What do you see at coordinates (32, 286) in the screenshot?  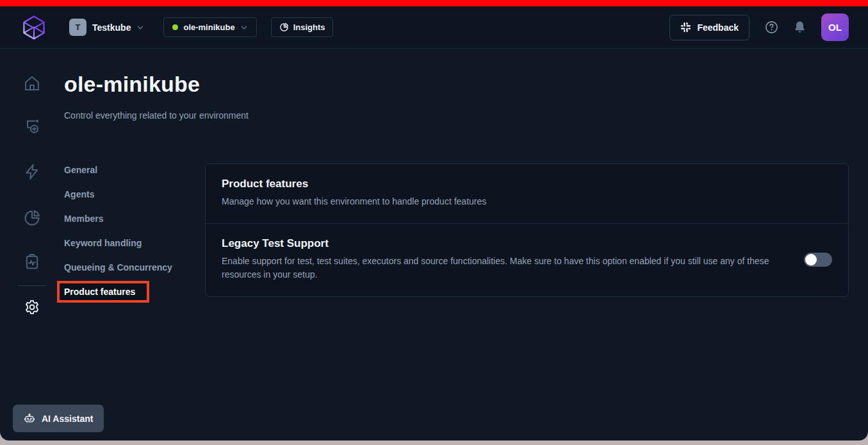 I see `sidebar-divider` at bounding box center [32, 286].